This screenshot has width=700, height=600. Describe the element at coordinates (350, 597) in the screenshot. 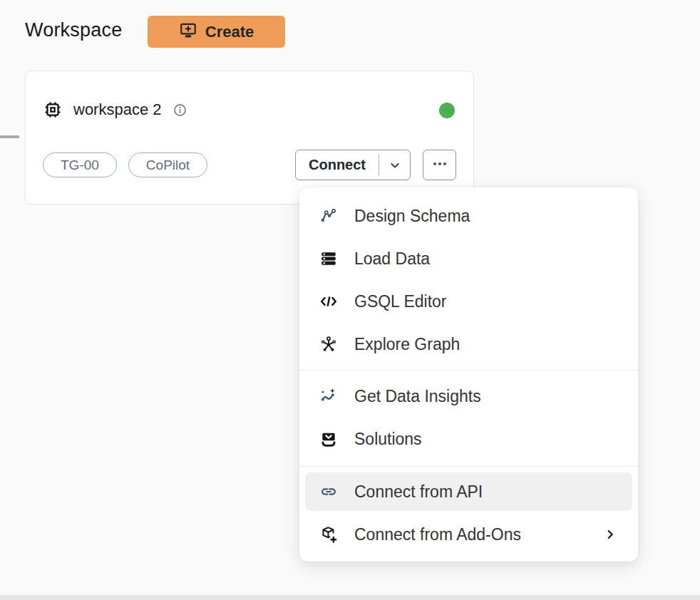

I see `bottom-edge-strip` at that location.